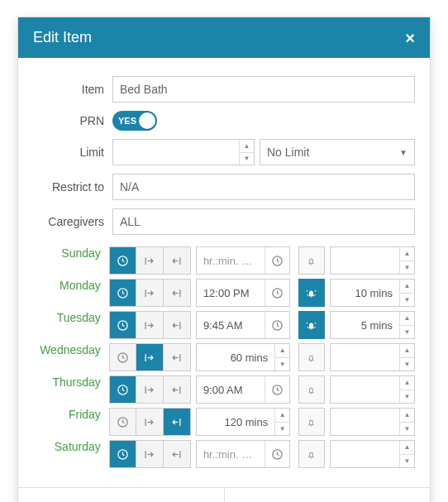 This screenshot has width=448, height=502. I want to click on label-restrict: Restrict to, so click(73, 187).